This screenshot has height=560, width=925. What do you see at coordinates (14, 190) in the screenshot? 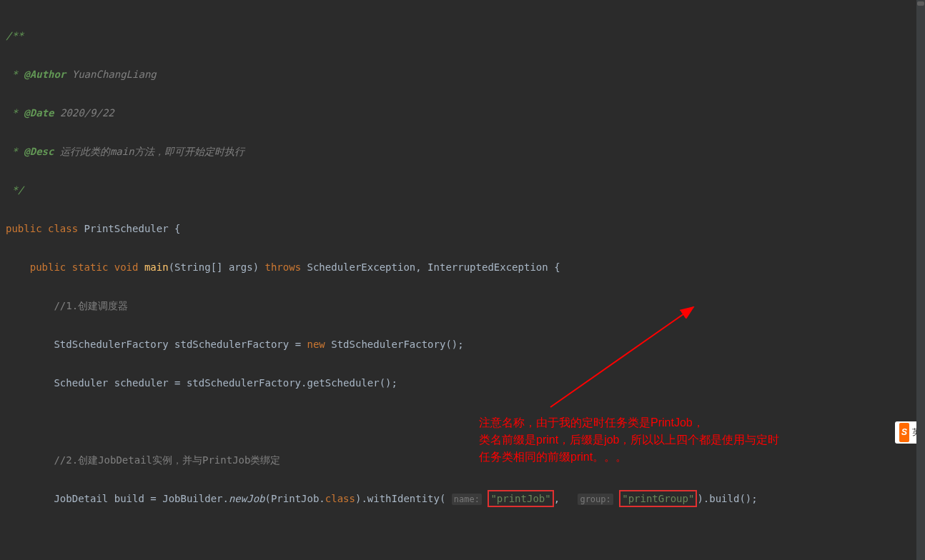
I see `doc-close: */` at bounding box center [14, 190].